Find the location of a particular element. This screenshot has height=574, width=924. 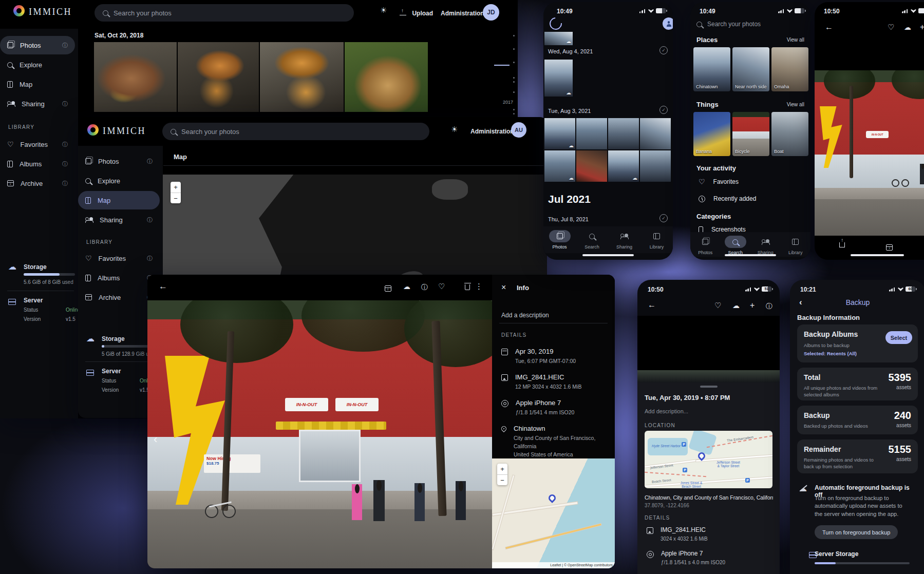

upload-button: Upload is located at coordinates (416, 13).